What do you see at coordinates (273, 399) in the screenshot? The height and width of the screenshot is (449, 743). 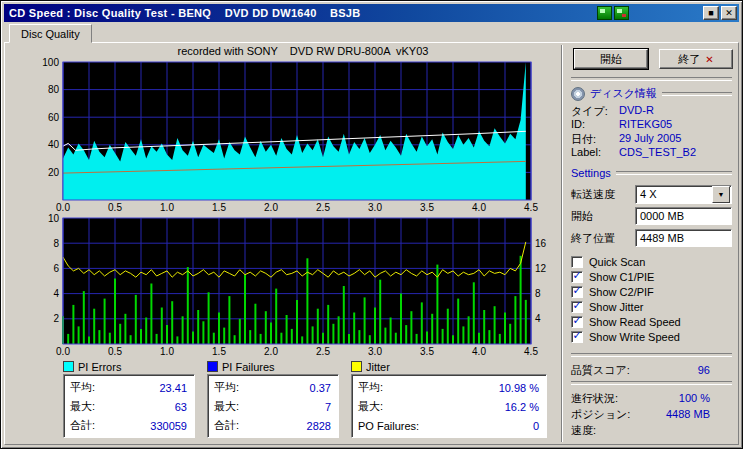 I see `pi-failures-stats: PI Failures 平均:0.37 最大:7 合計:2828` at bounding box center [273, 399].